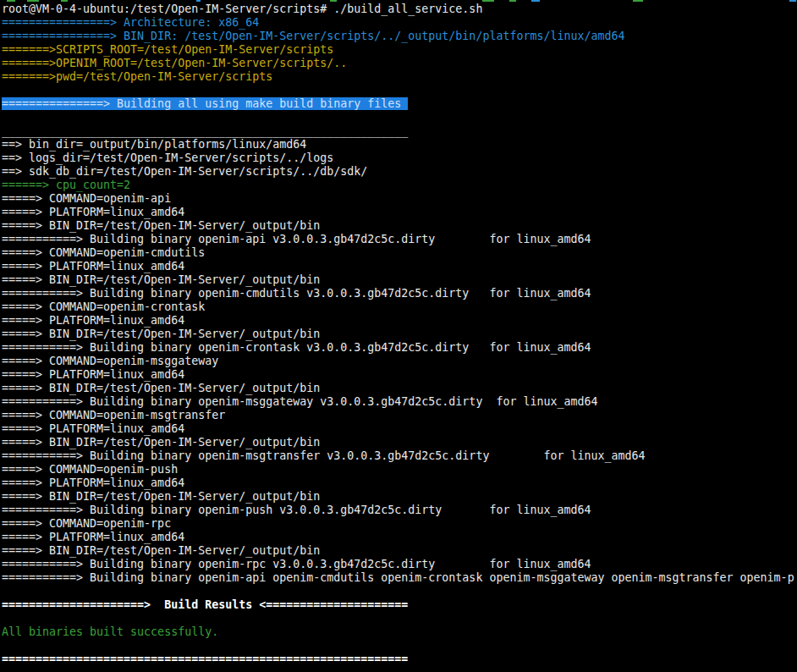  What do you see at coordinates (399, 659) in the screenshot?
I see `terminal-line: ========================================…` at bounding box center [399, 659].